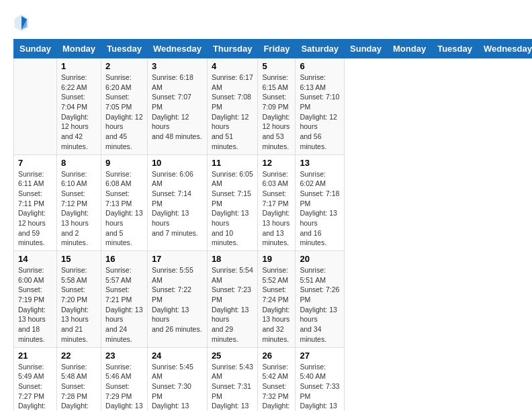 The height and width of the screenshot is (411, 532). Describe the element at coordinates (177, 300) in the screenshot. I see `calendar-cell: 17Sunrise: 5:55 AM Sunset: 7:22 PM Dayli…` at that location.